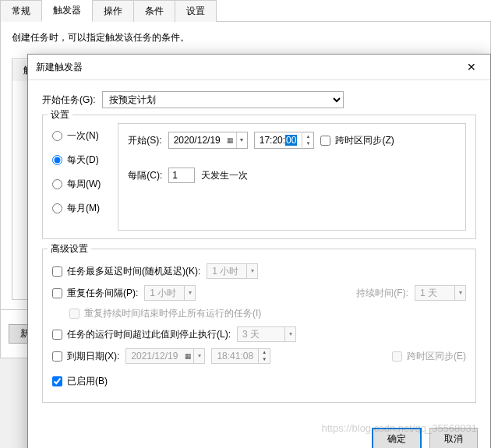 This screenshot has width=491, height=448. I want to click on dialog-button-row: 确定 取消, so click(259, 434).